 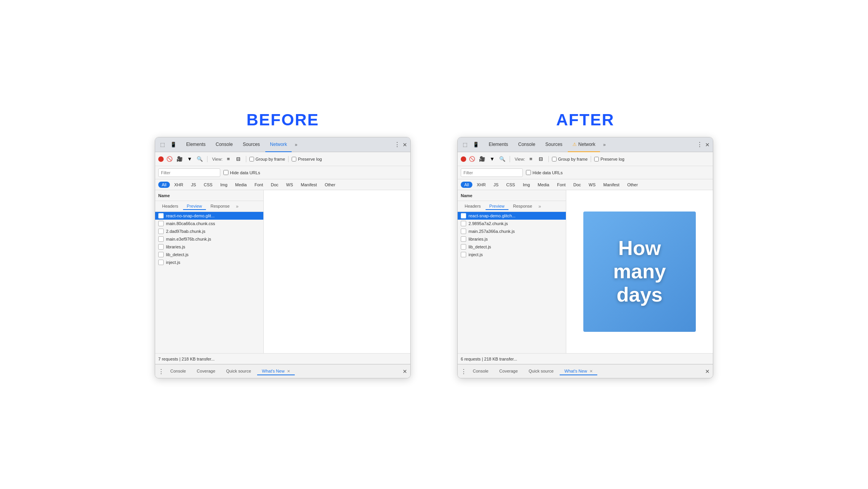 What do you see at coordinates (523, 206) in the screenshot?
I see `after-tab-response: Response` at bounding box center [523, 206].